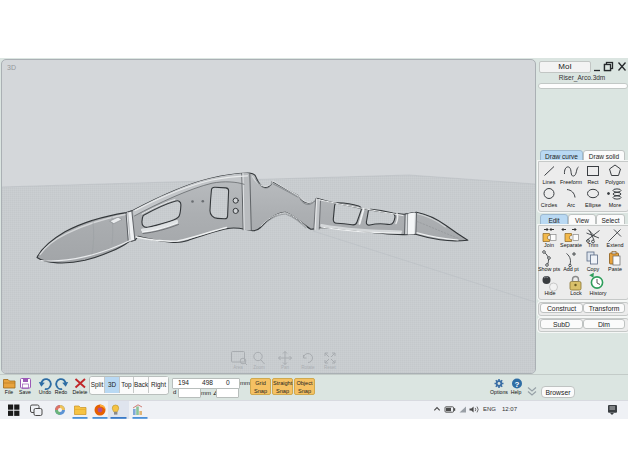 This screenshot has height=472, width=628. What do you see at coordinates (286, 368) in the screenshot?
I see `svg-text: Pan` at bounding box center [286, 368].